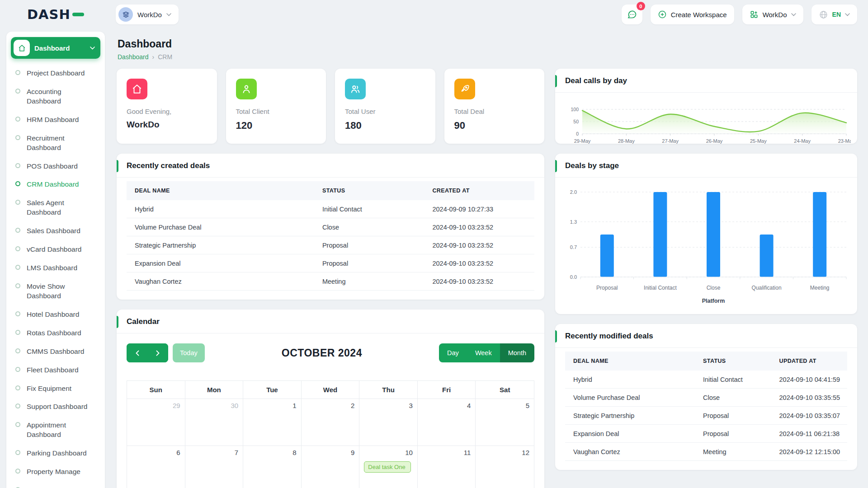 The width and height of the screenshot is (868, 488). Describe the element at coordinates (57, 454) in the screenshot. I see `sidebar-item: Parking Dashboard` at that location.